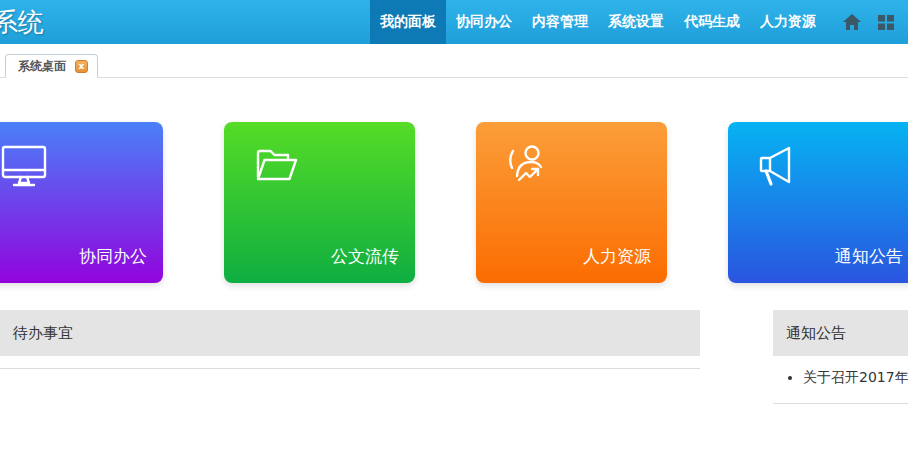 The height and width of the screenshot is (454, 908). What do you see at coordinates (886, 22) in the screenshot?
I see `grid-icon` at bounding box center [886, 22].